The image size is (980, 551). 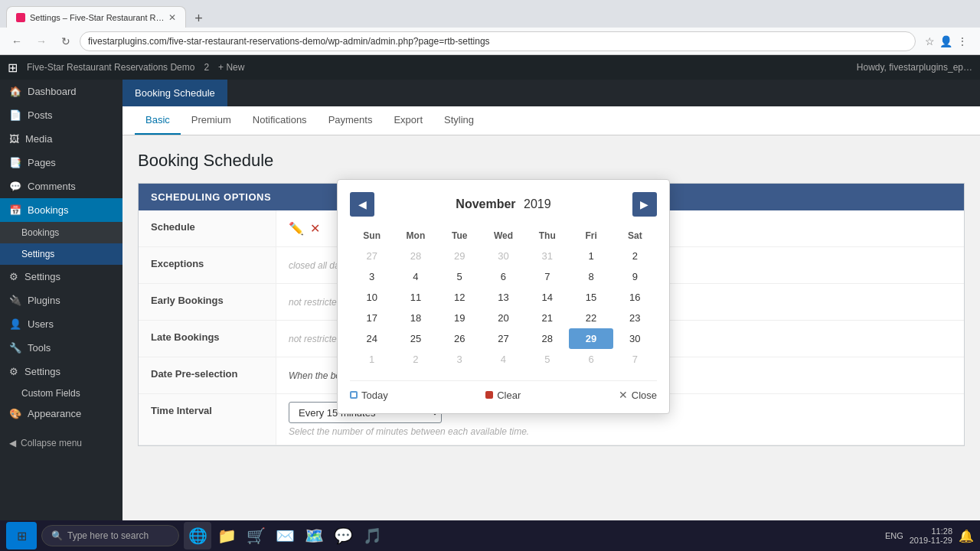 What do you see at coordinates (198, 18) in the screenshot?
I see `new-tab-button: +` at bounding box center [198, 18].